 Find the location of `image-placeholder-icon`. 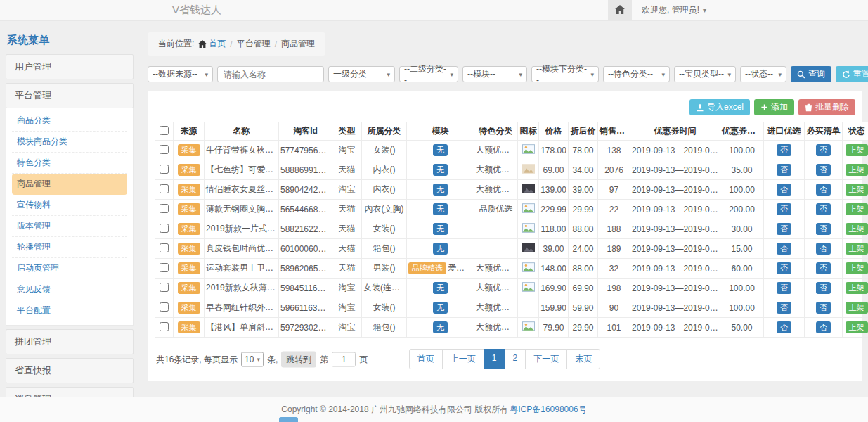

image-placeholder-icon is located at coordinates (529, 208).